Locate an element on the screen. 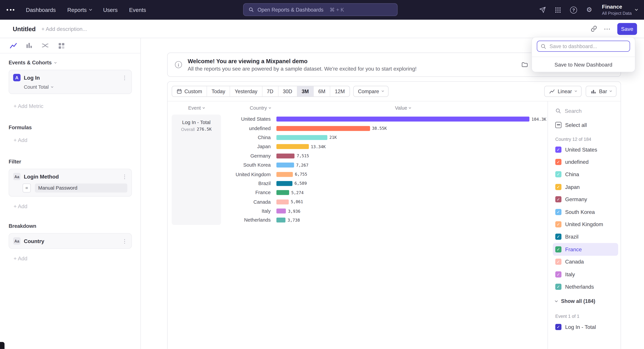 The image size is (644, 349). legend-item-italy: ✓Italy is located at coordinates (586, 274).